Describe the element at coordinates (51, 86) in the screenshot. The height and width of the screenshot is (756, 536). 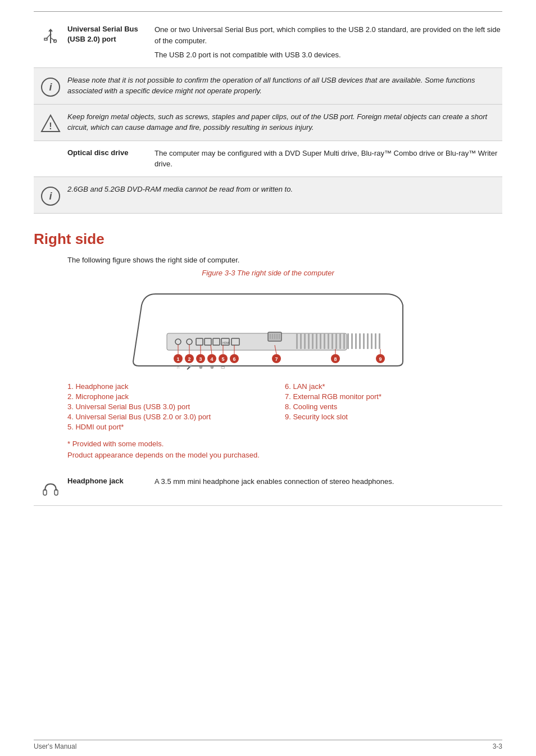
I see `info-icon-cell-1: i` at that location.